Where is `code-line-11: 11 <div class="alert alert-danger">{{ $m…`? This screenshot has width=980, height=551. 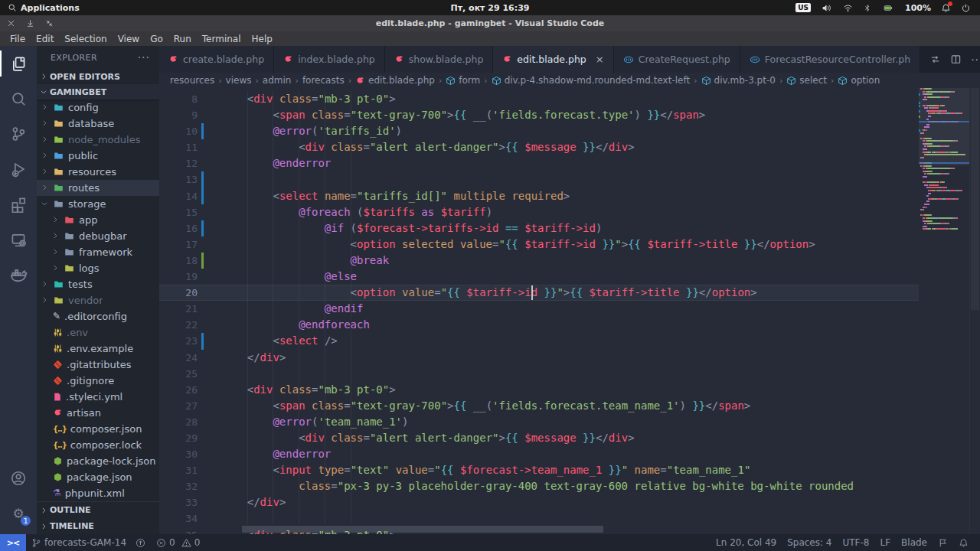
code-line-11: 11 <div class="alert alert-danger">{{ $m… is located at coordinates (570, 147).